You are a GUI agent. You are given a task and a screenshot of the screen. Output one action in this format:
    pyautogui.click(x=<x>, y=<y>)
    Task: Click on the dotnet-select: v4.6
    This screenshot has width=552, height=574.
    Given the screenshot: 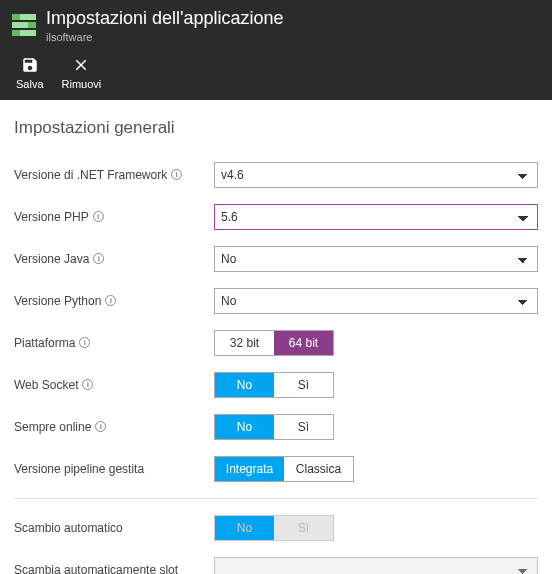 What is the action you would take?
    pyautogui.click(x=376, y=175)
    